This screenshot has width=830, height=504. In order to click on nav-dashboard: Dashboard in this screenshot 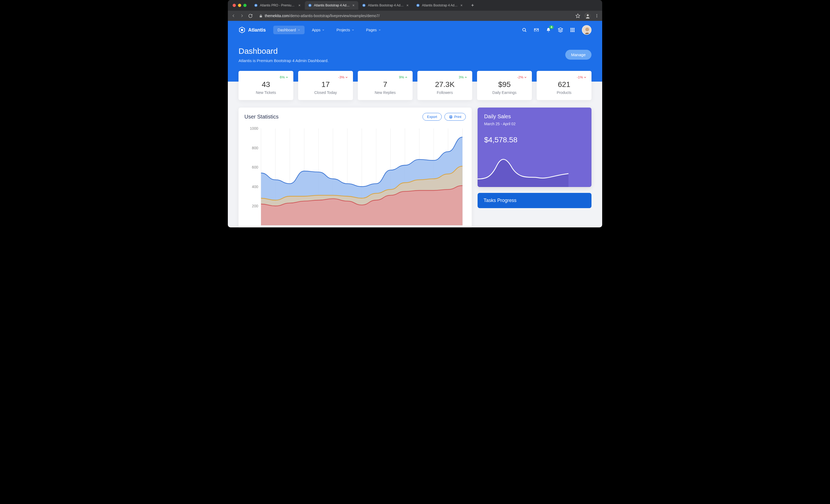, I will do `click(289, 30)`.